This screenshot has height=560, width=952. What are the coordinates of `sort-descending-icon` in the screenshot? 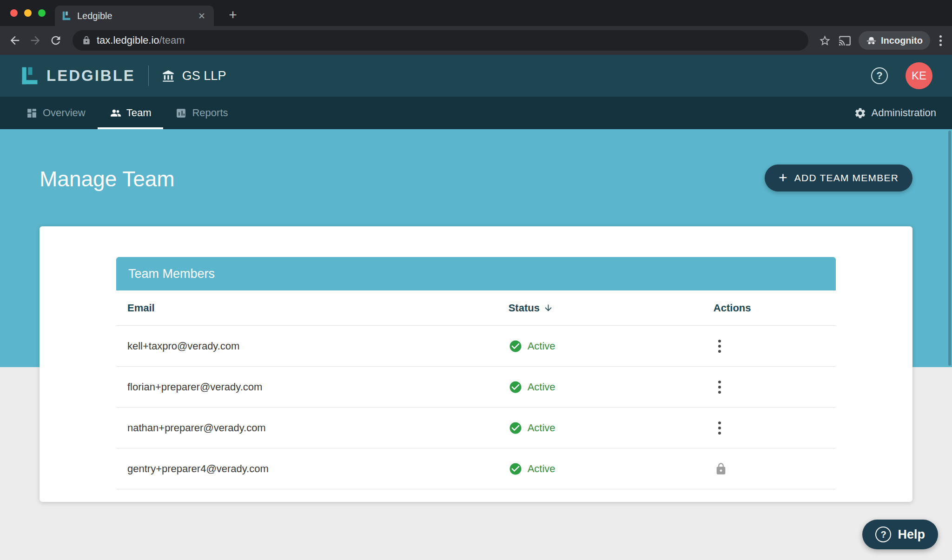 It's located at (549, 308).